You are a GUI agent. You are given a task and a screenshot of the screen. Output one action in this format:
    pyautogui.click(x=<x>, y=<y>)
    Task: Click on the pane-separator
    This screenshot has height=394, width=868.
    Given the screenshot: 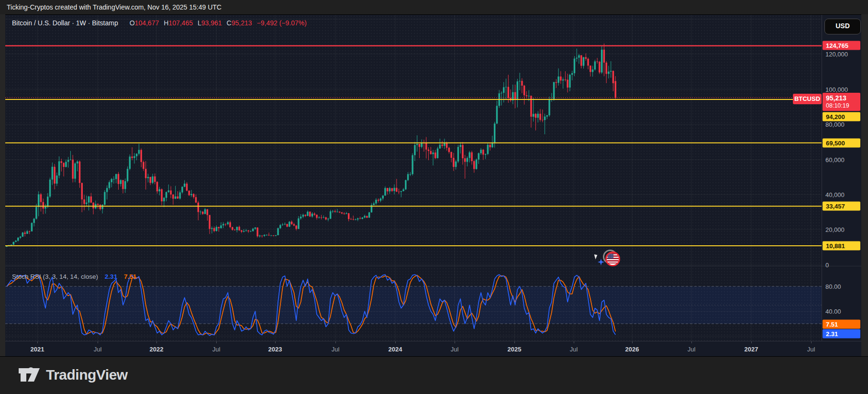 What is the action you would take?
    pyautogui.click(x=434, y=266)
    